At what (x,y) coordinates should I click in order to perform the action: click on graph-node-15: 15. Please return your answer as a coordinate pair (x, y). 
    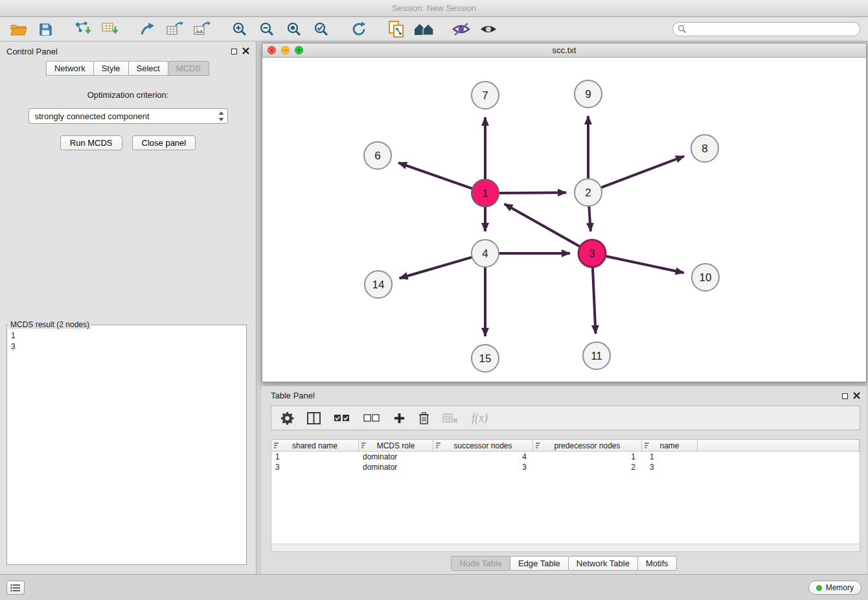
    Looking at the image, I should click on (485, 358).